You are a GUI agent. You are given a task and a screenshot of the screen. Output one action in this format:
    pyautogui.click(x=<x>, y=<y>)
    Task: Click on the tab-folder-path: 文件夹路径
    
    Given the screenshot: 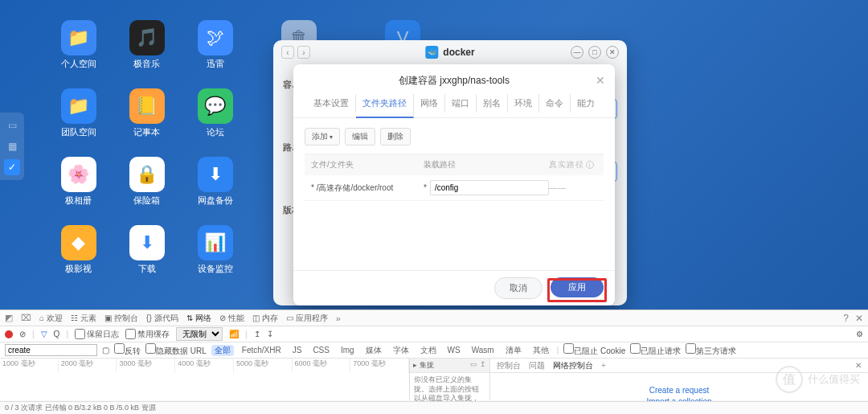 What is the action you would take?
    pyautogui.click(x=385, y=106)
    